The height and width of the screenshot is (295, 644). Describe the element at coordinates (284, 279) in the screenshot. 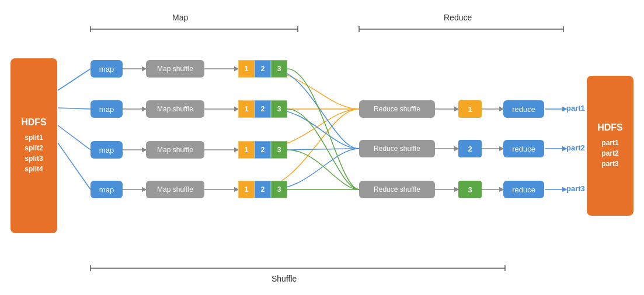

I see `shuffle-label: Shuffle` at that location.